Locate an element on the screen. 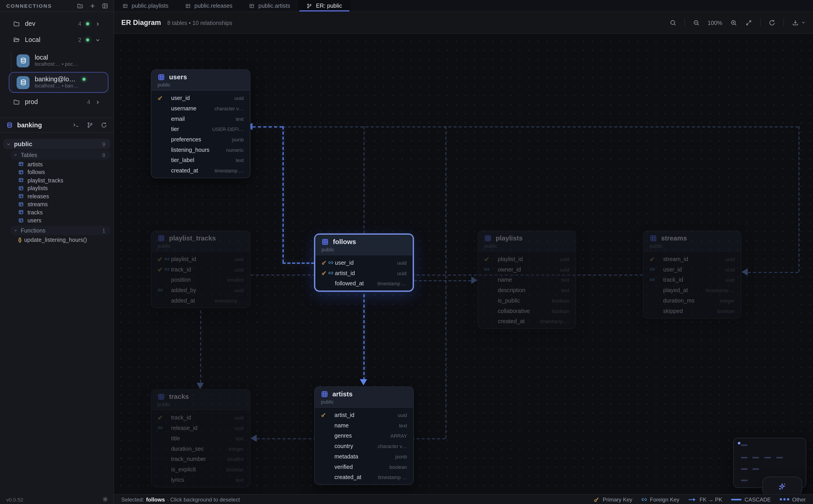  column-row: added_at timestamp … is located at coordinates (201, 301).